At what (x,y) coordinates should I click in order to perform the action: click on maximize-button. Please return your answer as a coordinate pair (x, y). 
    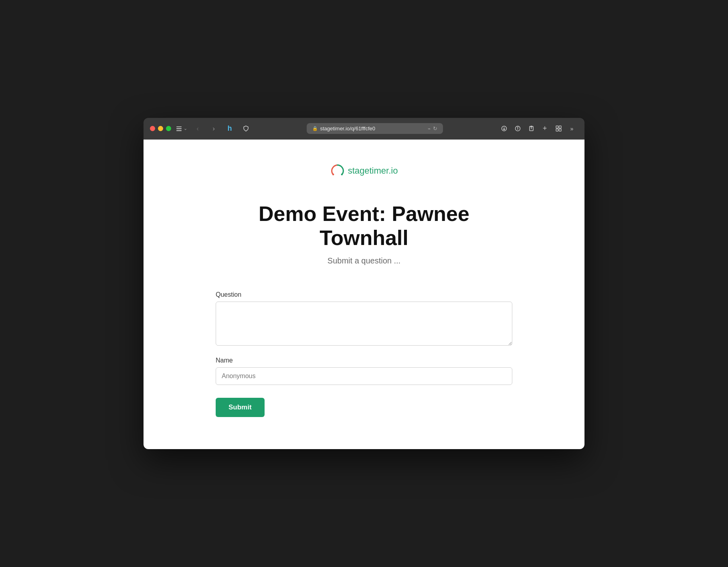
    Looking at the image, I should click on (168, 128).